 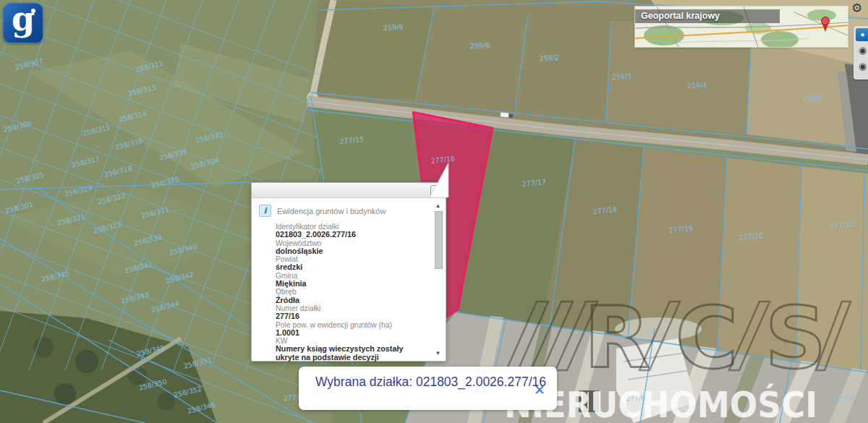 What do you see at coordinates (707, 15) in the screenshot?
I see `minimap-title: Geoportal krajowy` at bounding box center [707, 15].